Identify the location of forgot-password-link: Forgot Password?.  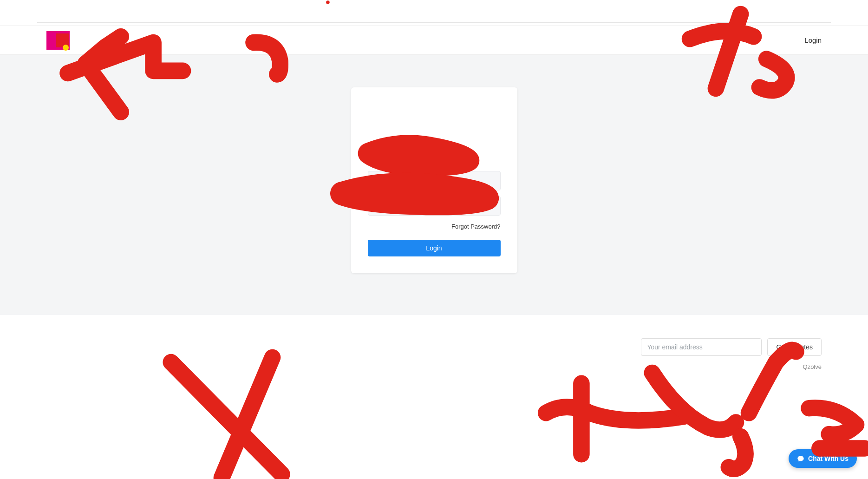
(476, 227).